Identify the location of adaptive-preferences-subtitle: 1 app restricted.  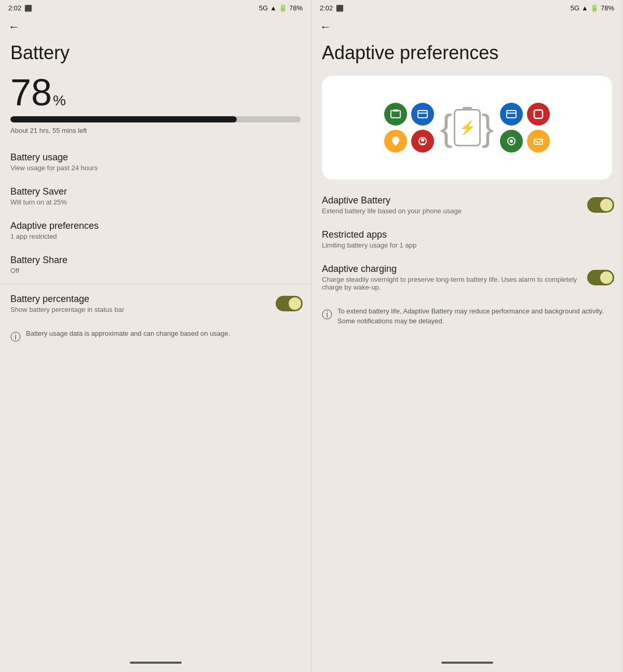
(142, 237).